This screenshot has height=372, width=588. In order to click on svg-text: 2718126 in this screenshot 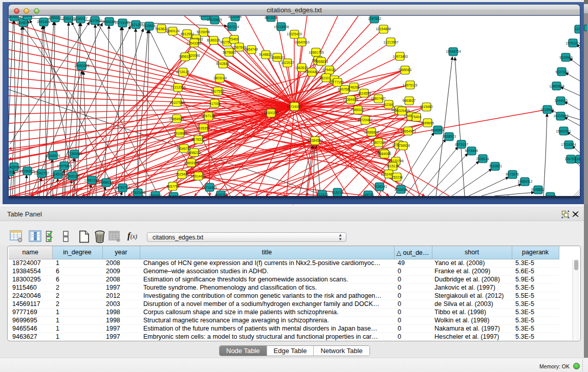, I will do `click(183, 72)`.